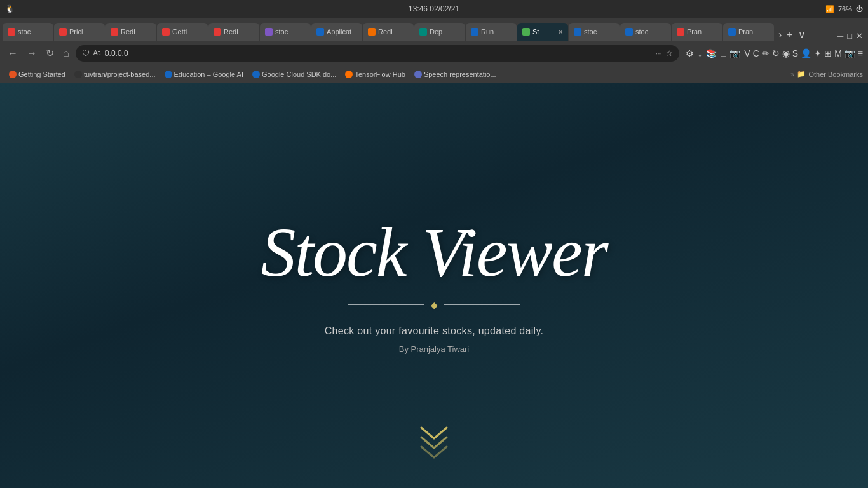 The height and width of the screenshot is (488, 868). What do you see at coordinates (697, 32) in the screenshot?
I see `tab-pran-1: Pran` at bounding box center [697, 32].